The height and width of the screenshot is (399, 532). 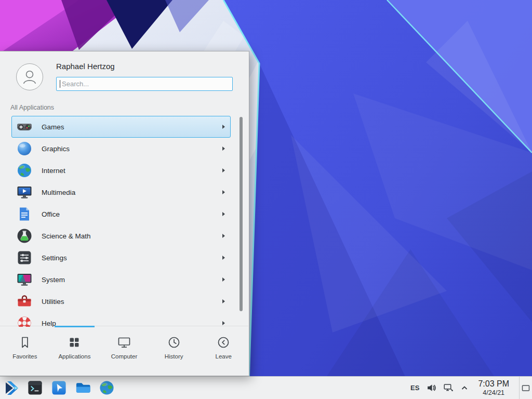 I want to click on tab-favorites: Favorites, so click(x=25, y=351).